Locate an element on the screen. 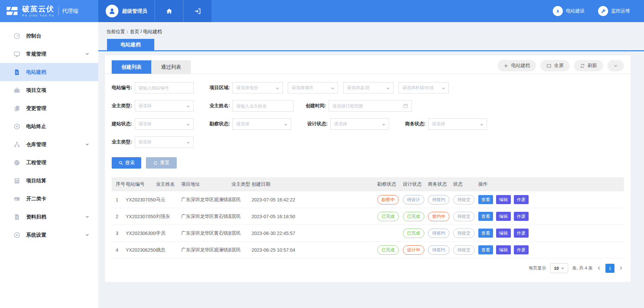 The height and width of the screenshot is (308, 644). owner-type-select: 请选择 is located at coordinates (164, 106).